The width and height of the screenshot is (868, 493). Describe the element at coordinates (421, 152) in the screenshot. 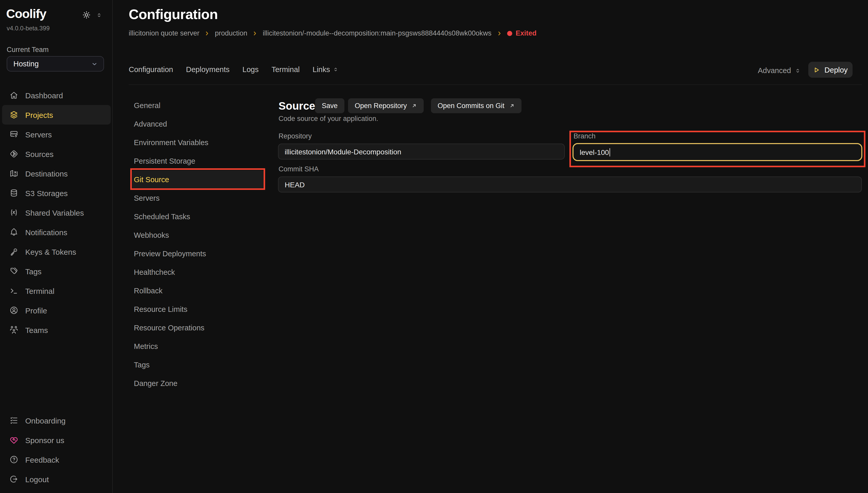

I see `repository-input: illicitestonion/Module-Decomposition` at that location.